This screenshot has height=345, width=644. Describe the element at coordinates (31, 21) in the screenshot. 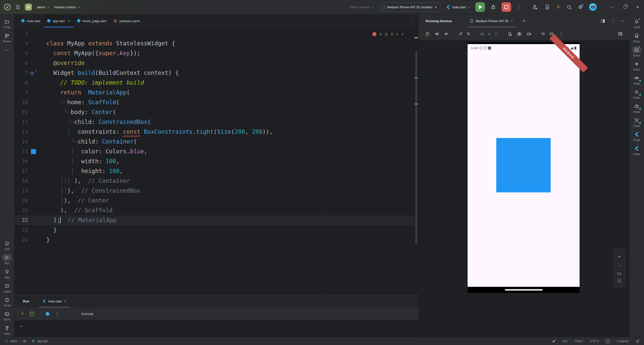

I see `tab-main-dart: main.dart` at that location.